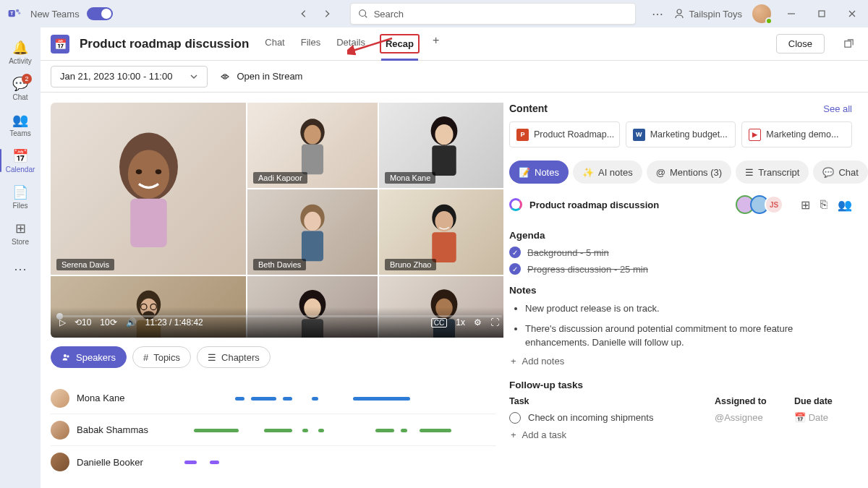  What do you see at coordinates (689, 335) in the screenshot?
I see `note-item: There's discussion around potential comm…` at bounding box center [689, 335].